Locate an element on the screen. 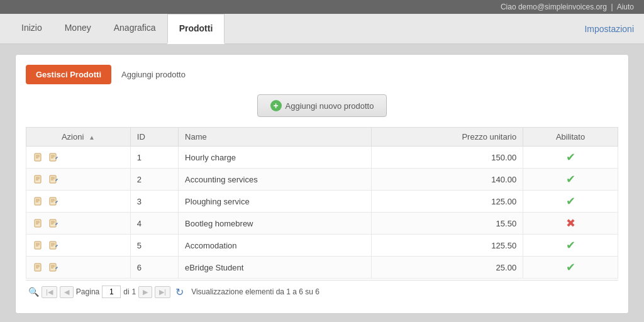 This screenshot has height=322, width=644. action-bar: Gestisci Prodotti Aggiungi prodotto is located at coordinates (322, 74).